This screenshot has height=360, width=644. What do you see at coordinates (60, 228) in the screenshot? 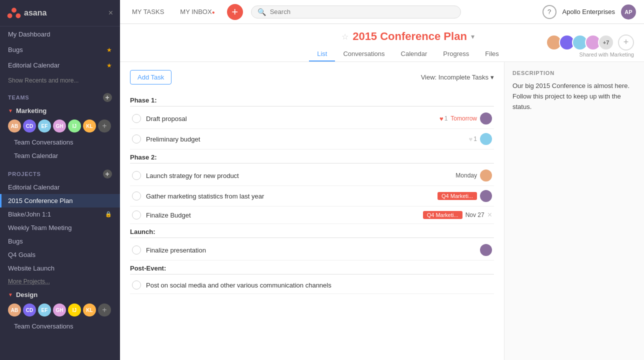
I see `sidebar-item-weekly-team-meeting: Weekly Team Meeting` at bounding box center [60, 228].